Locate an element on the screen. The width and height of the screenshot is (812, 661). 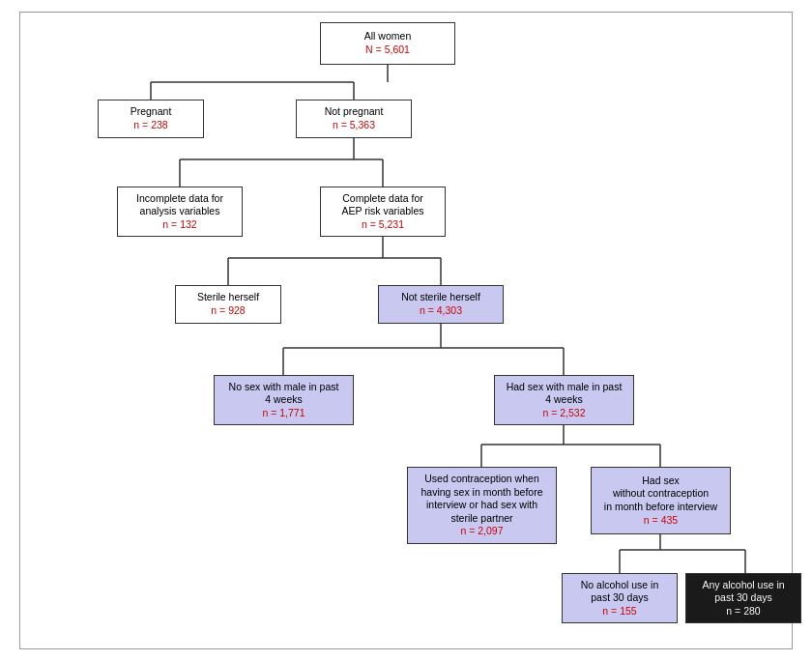
box-pregnant-count: n = 238 is located at coordinates (151, 126).